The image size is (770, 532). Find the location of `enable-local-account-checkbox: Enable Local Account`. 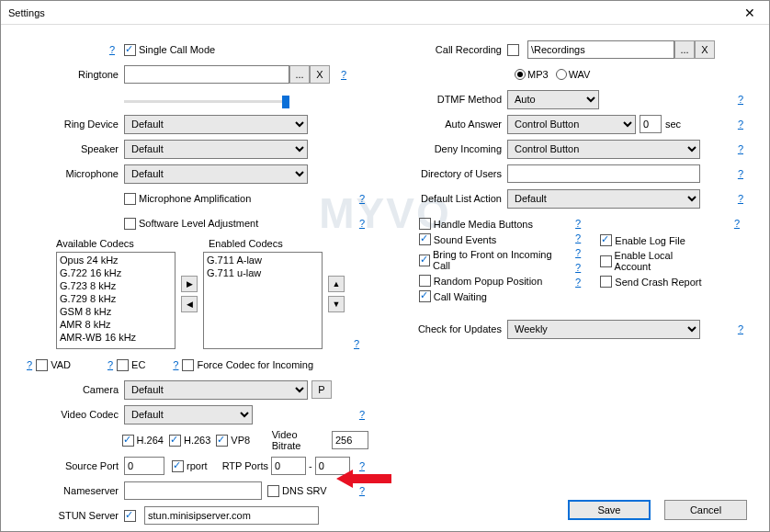

enable-local-account-checkbox: Enable Local Account is located at coordinates (652, 261).